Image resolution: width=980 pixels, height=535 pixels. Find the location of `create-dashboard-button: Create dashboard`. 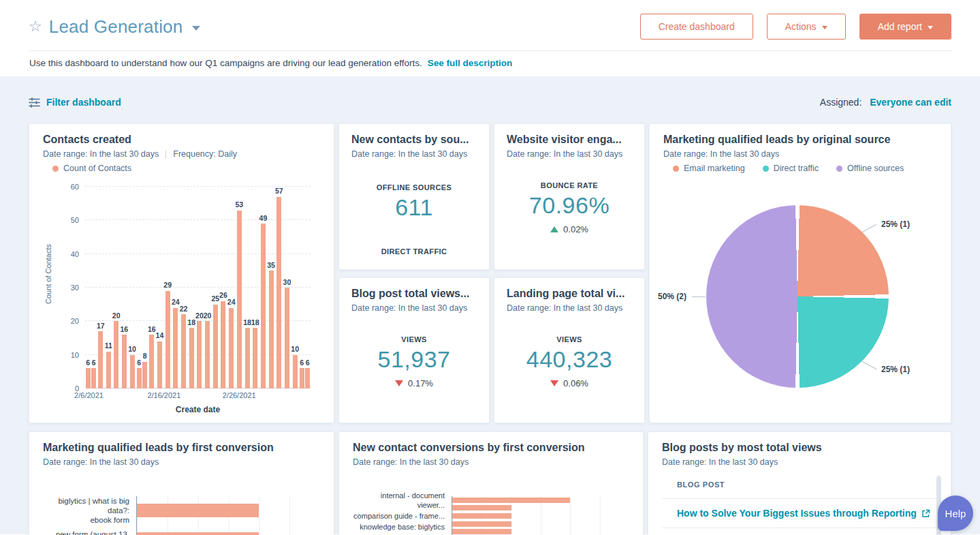

create-dashboard-button: Create dashboard is located at coordinates (697, 27).